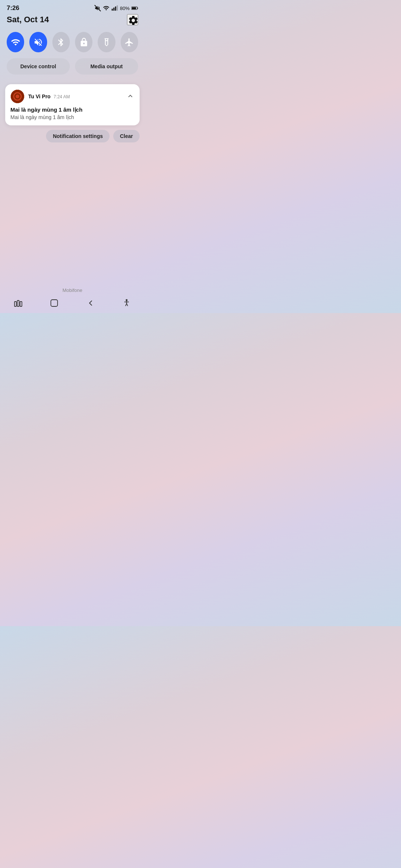 The image size is (401, 868). Describe the element at coordinates (72, 21) in the screenshot. I see `date-row: Sat, Oct 14` at that location.